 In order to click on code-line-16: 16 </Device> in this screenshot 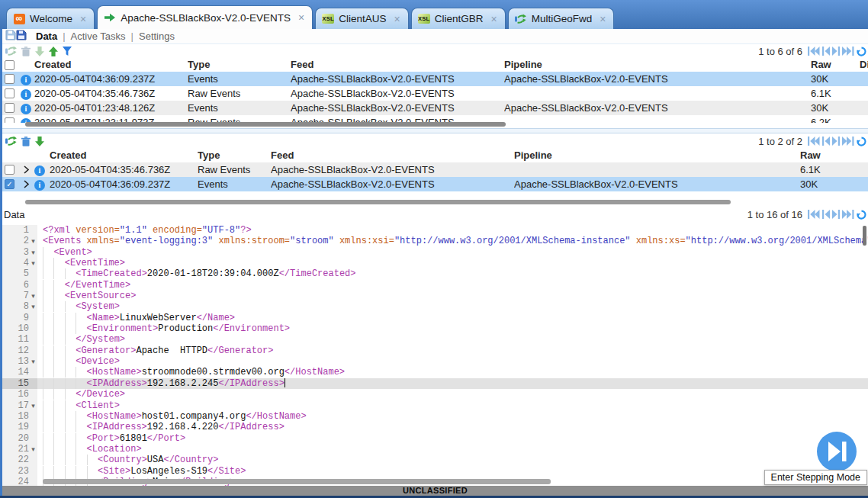, I will do `click(435, 394)`.